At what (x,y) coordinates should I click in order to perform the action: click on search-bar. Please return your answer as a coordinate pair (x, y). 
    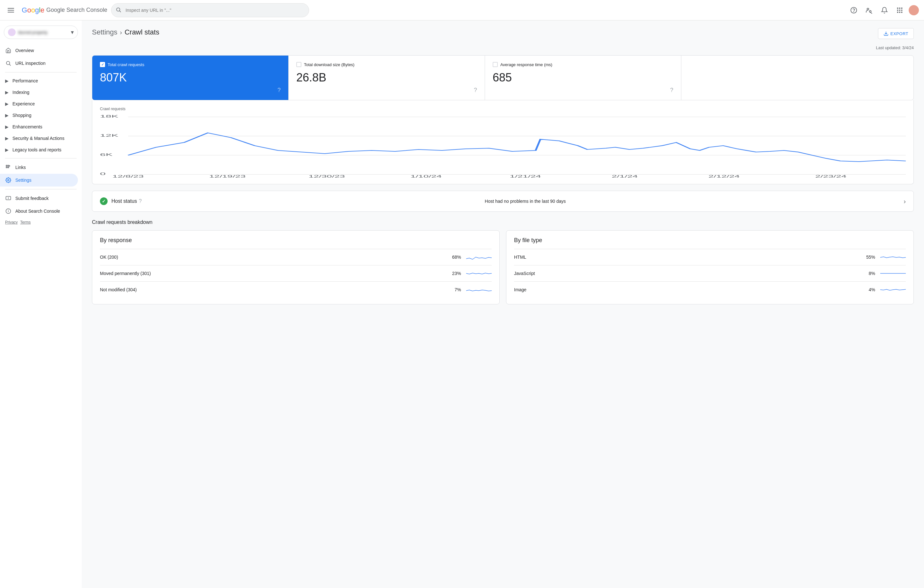
    Looking at the image, I should click on (210, 10).